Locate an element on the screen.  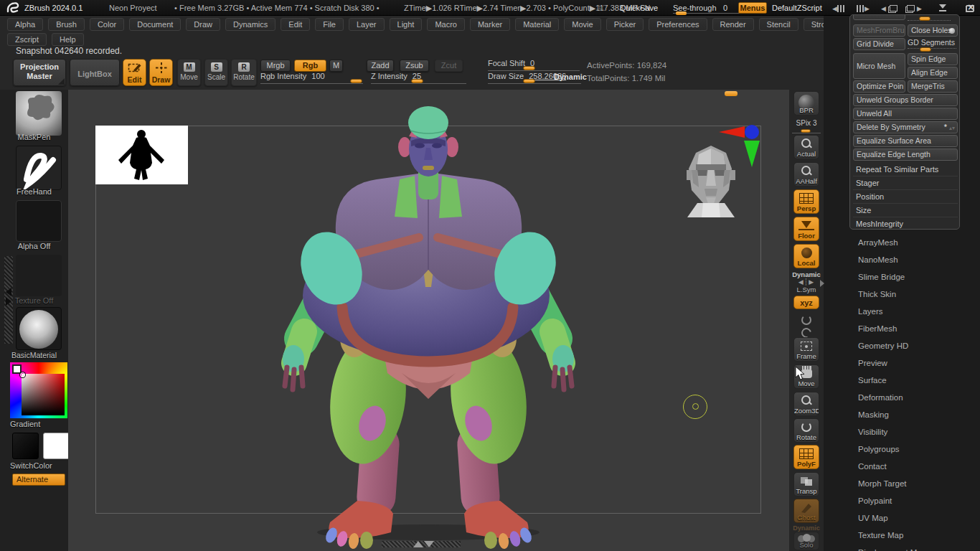
subpalette-item: ArrayMesh is located at coordinates (905, 242).